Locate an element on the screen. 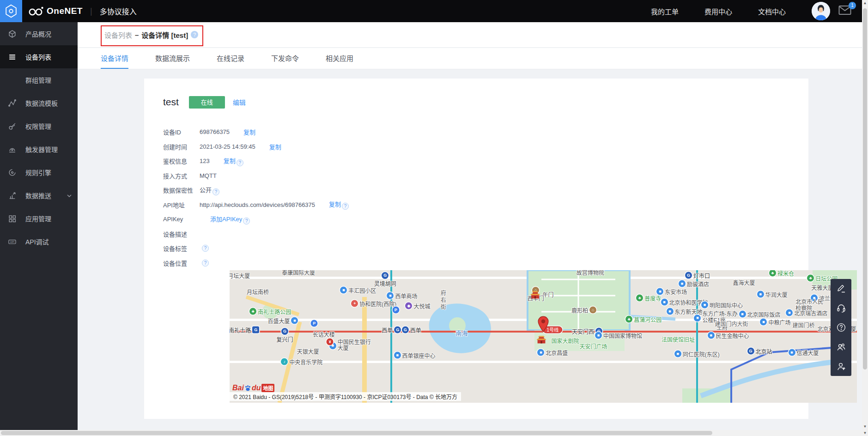 The height and width of the screenshot is (436, 868). tab-0: 设备详情 is located at coordinates (115, 58).